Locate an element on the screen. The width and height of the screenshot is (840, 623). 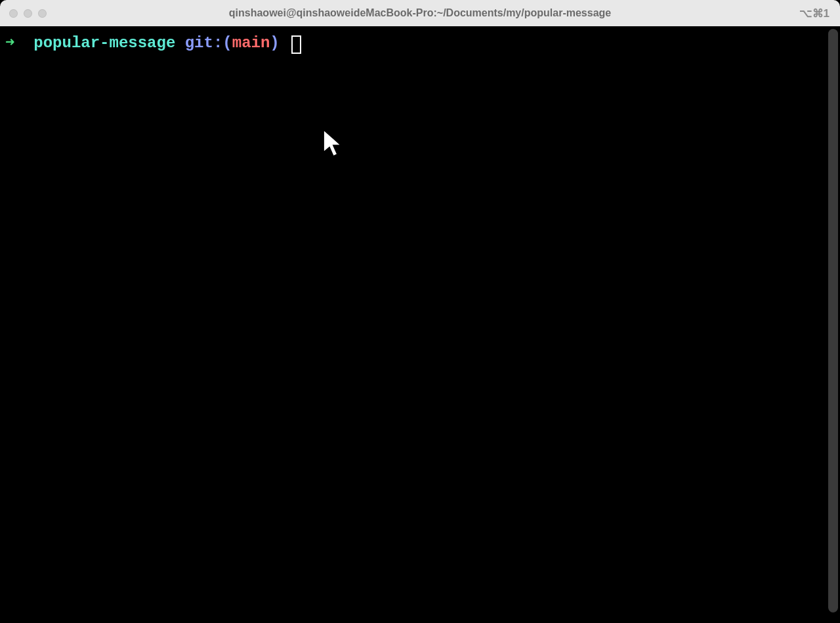
minimize-window-button is located at coordinates (28, 13).